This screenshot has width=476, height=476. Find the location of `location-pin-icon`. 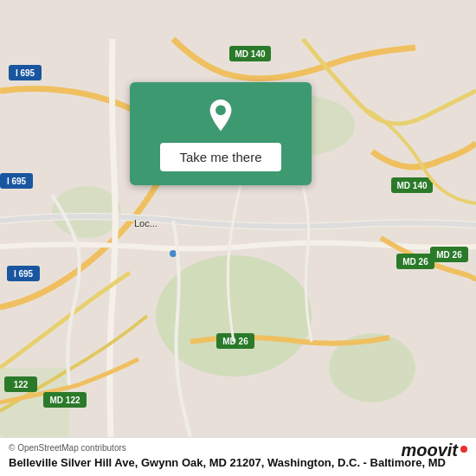

location-pin-icon is located at coordinates (221, 116).